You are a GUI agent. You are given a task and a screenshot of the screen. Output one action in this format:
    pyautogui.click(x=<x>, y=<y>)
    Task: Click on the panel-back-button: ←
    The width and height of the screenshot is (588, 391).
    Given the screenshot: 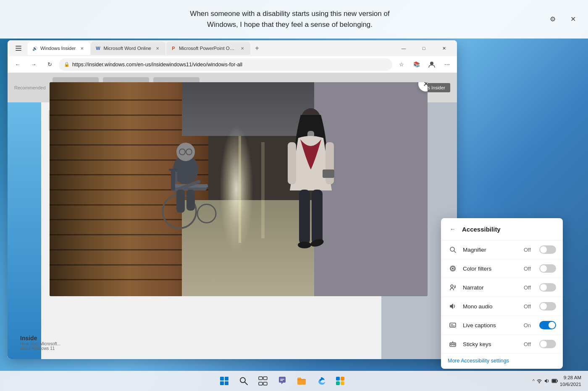 What is the action you would take?
    pyautogui.click(x=453, y=229)
    